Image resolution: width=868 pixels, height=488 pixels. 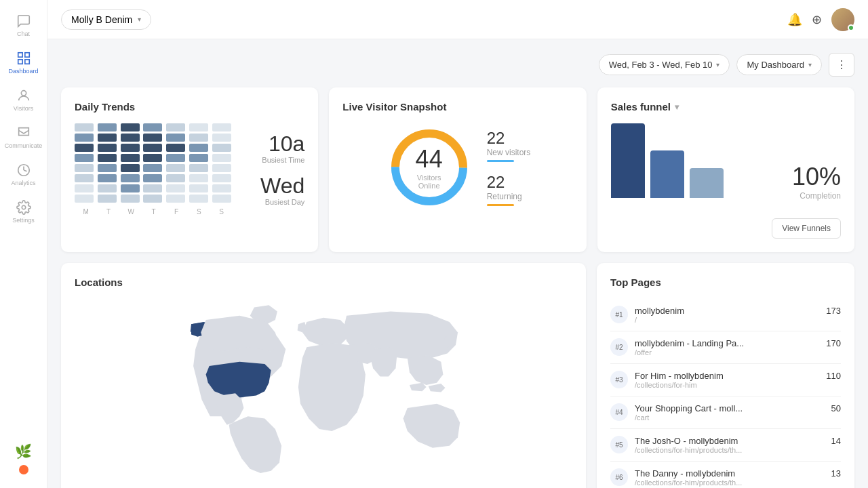 I want to click on page-name: Your Shopping Cart - moll..., so click(x=730, y=408).